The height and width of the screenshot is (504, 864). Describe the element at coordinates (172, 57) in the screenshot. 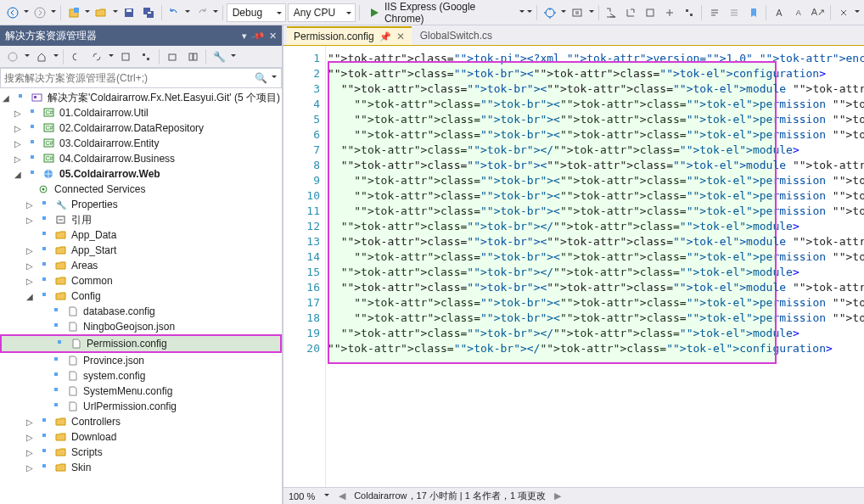

I see `se-properties-button` at that location.